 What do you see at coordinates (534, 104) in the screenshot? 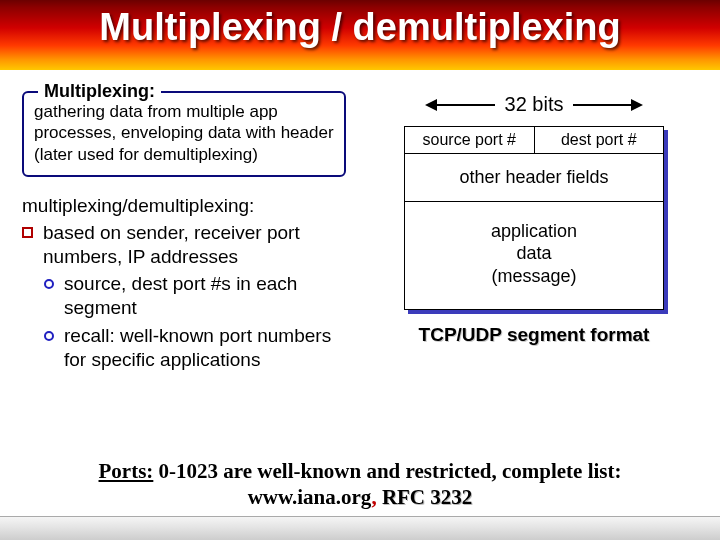
I see `bits-label: 32 bits` at bounding box center [534, 104].